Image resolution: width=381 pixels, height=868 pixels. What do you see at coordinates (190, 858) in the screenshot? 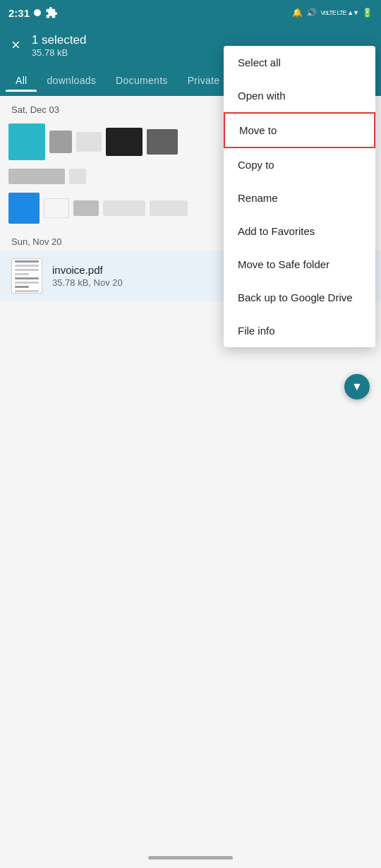
I see `bottom-nav-bar` at bounding box center [190, 858].